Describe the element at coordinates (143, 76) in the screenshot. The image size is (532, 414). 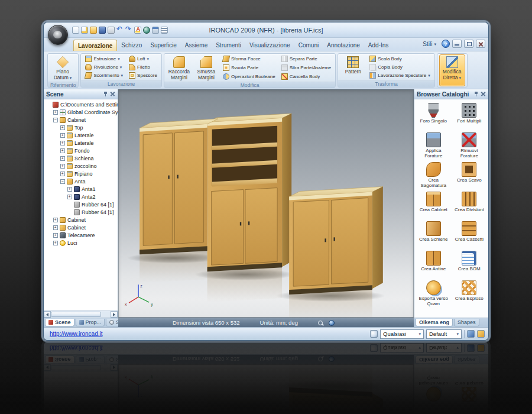
I see `ribbon-button: Spessore` at that location.